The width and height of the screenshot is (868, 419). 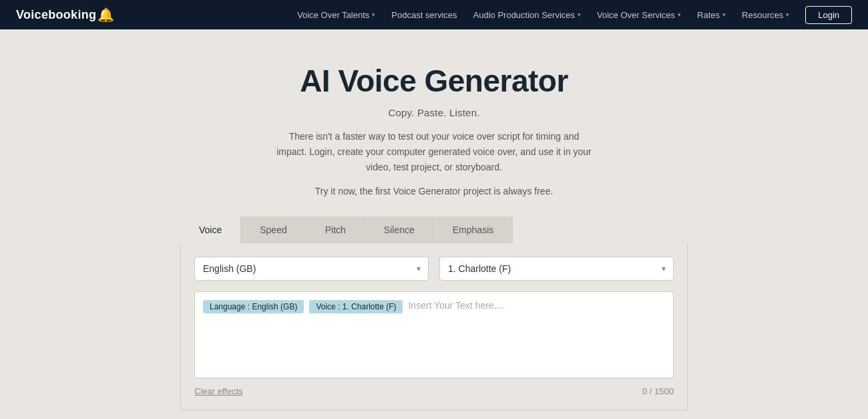 What do you see at coordinates (557, 269) in the screenshot?
I see `voice-select-wrapper: 1. Charlotte (F)` at bounding box center [557, 269].